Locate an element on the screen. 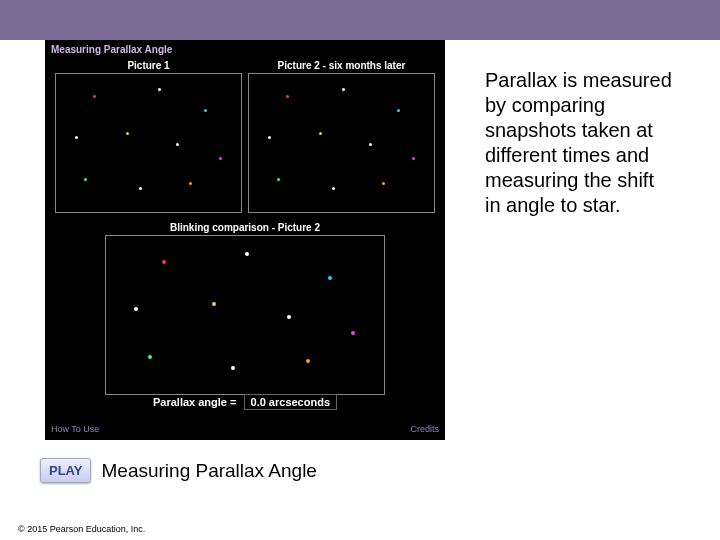 The height and width of the screenshot is (540, 720). app-title: Measuring Parallax Angle is located at coordinates (112, 50).